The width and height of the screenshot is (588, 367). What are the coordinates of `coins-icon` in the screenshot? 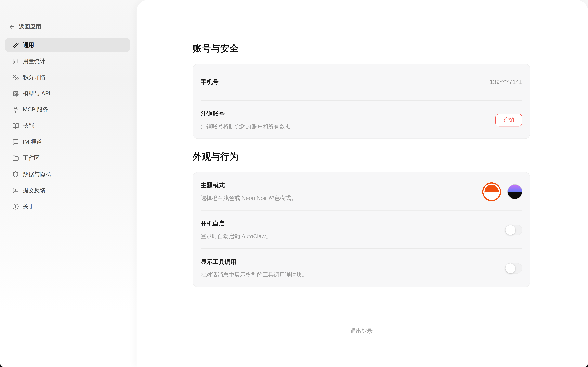 It's located at (16, 77).